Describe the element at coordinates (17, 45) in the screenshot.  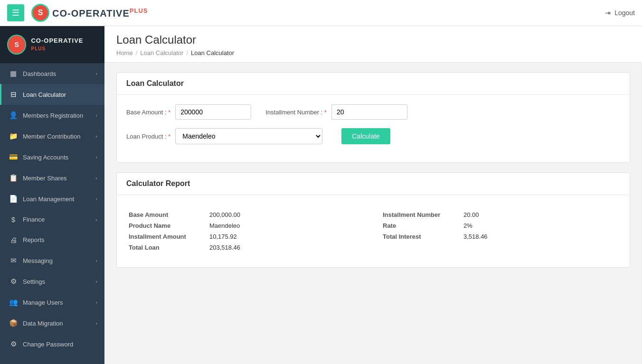
I see `sidebar-logo-icon: S` at that location.